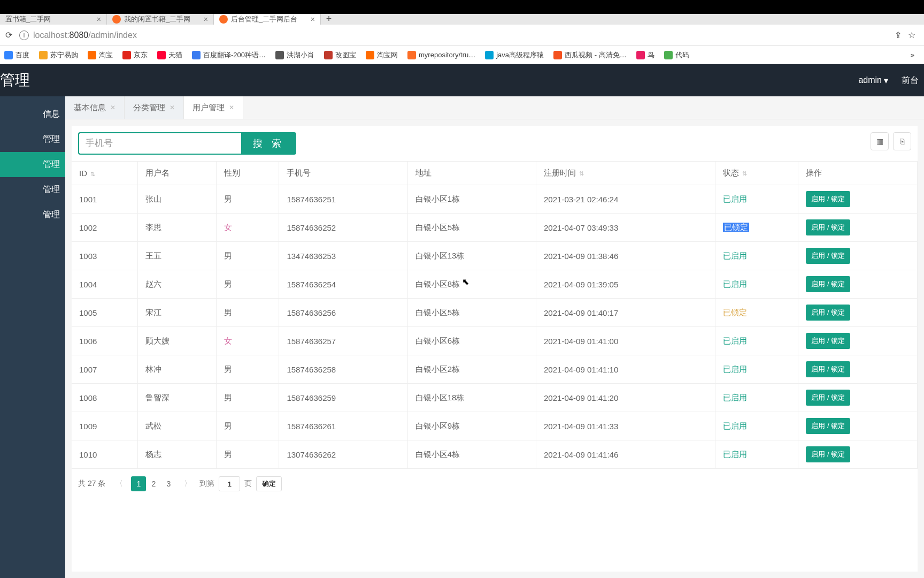 The width and height of the screenshot is (924, 578). I want to click on pager-prev: 〈, so click(119, 484).